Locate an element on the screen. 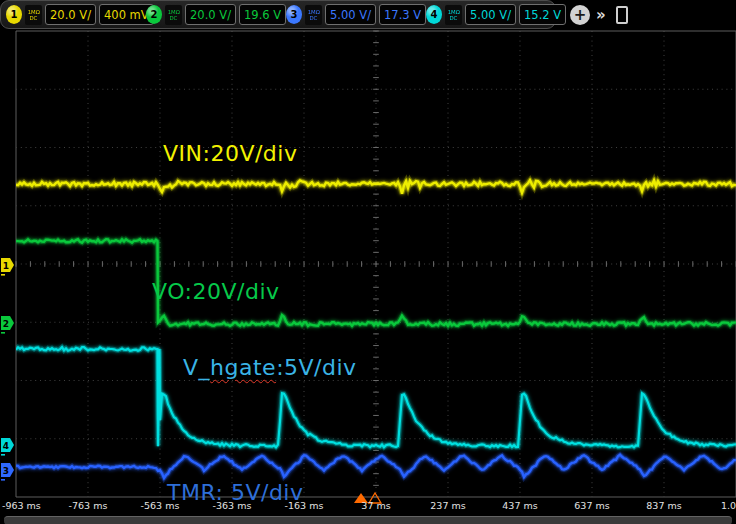  svg-text: 3 is located at coordinates (6, 471).